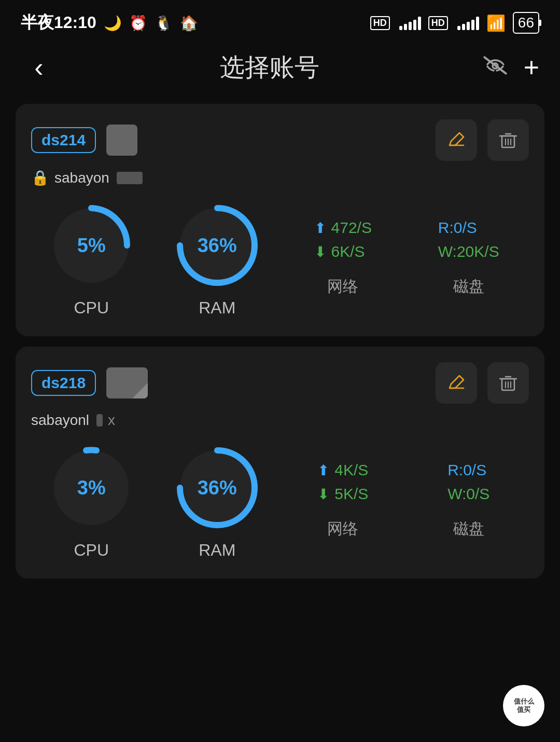  I want to click on disk-r-value-2: R:0/S, so click(467, 470).